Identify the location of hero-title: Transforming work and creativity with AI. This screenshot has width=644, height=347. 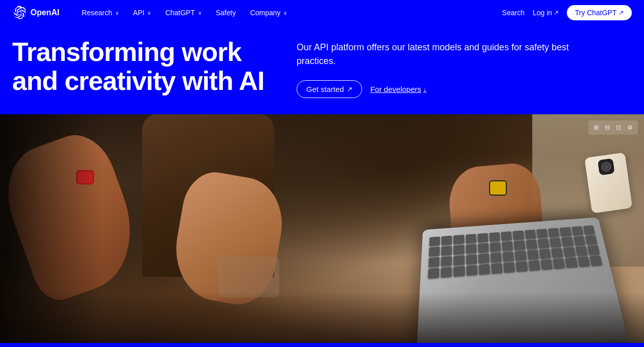
(144, 67).